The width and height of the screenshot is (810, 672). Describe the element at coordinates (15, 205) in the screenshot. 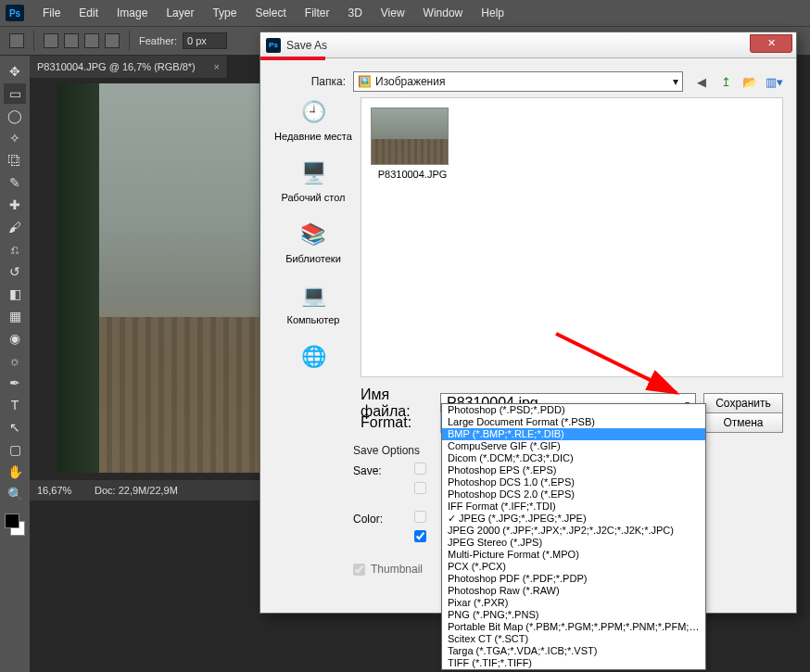

I see `heal-tool-icon: ✚` at that location.